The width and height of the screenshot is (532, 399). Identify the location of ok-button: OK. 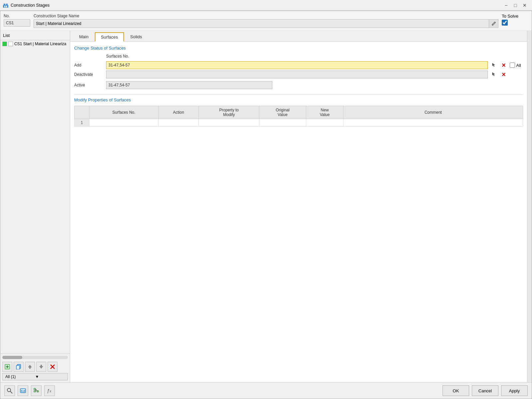
(456, 391).